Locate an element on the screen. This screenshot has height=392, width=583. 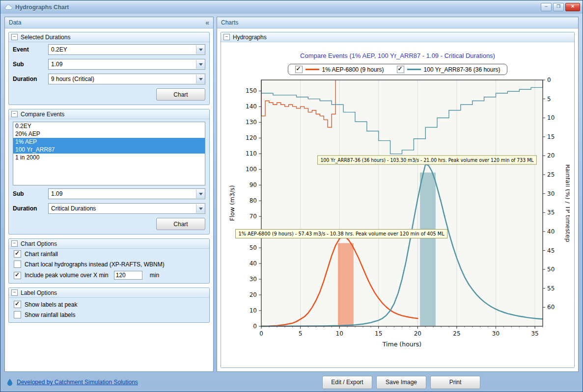
credit-link-text: Developed by Catchment Simulation Soluti… is located at coordinates (78, 382).